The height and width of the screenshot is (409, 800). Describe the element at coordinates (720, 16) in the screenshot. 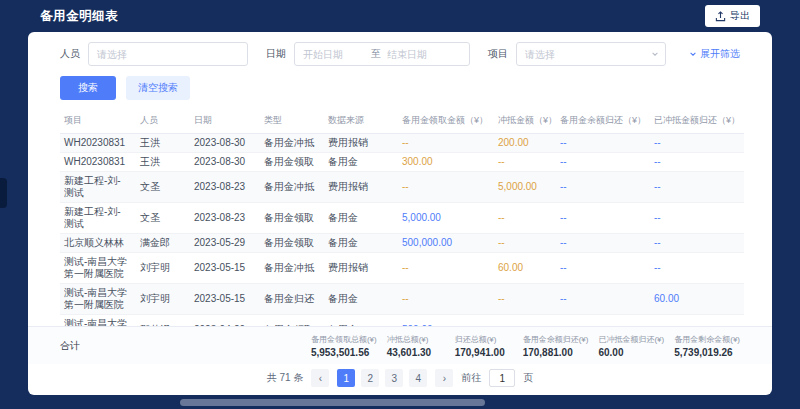

I see `export-icon` at that location.